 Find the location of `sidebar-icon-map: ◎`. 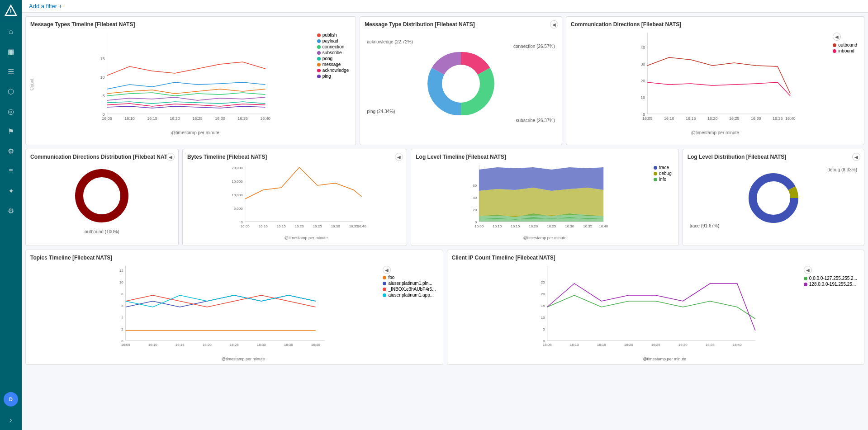

sidebar-icon-map: ◎ is located at coordinates (11, 111).